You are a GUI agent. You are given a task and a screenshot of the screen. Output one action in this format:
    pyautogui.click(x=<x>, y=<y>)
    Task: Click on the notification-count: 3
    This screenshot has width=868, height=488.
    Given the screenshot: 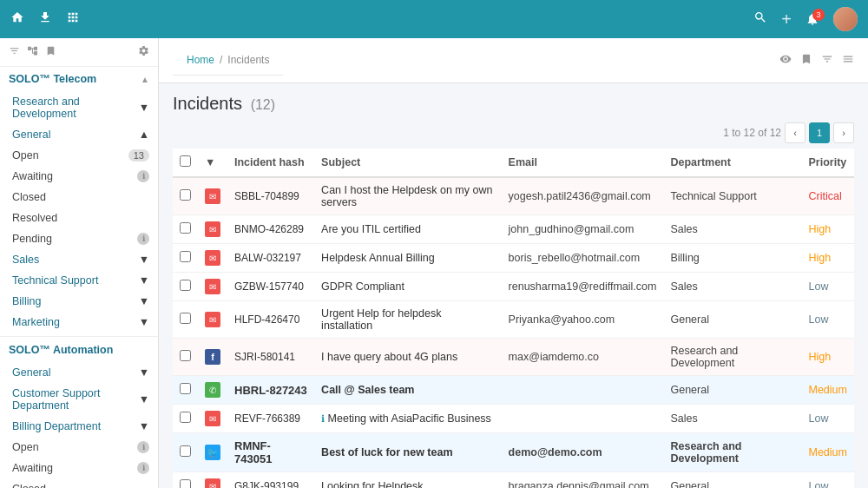 What is the action you would take?
    pyautogui.click(x=819, y=15)
    